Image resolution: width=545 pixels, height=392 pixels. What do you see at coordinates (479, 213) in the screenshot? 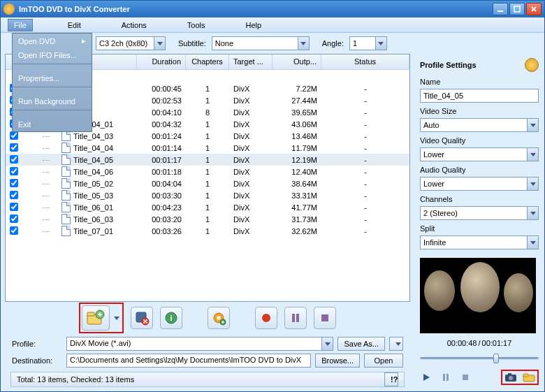
I see `channels-combo: 2 (Stereo)` at bounding box center [479, 213].